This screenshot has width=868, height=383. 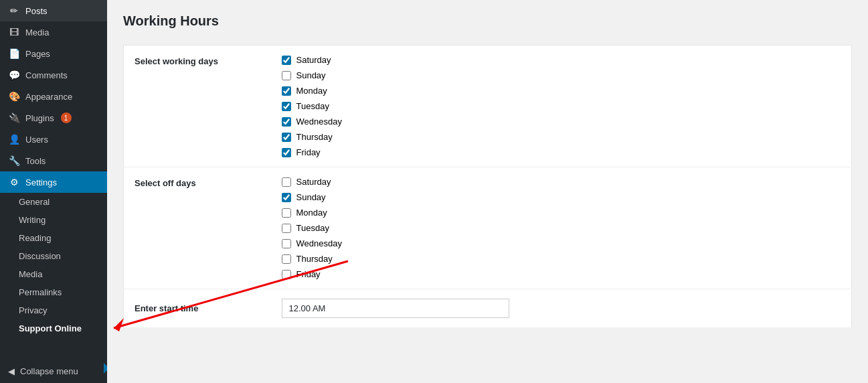 What do you see at coordinates (561, 106) in the screenshot?
I see `wd-tuesday-item: Tuesday` at bounding box center [561, 106].